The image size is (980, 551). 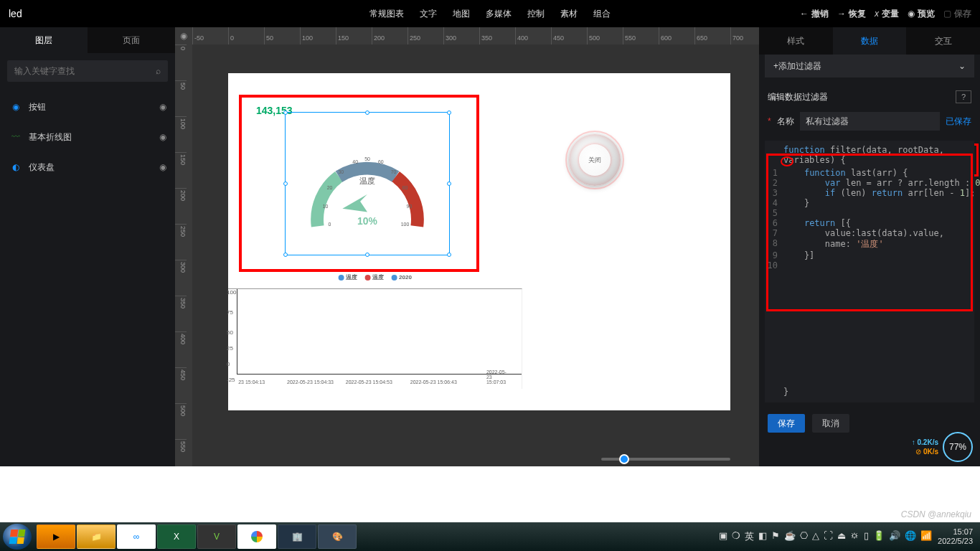 I want to click on menu-map: 地图, so click(x=461, y=14).